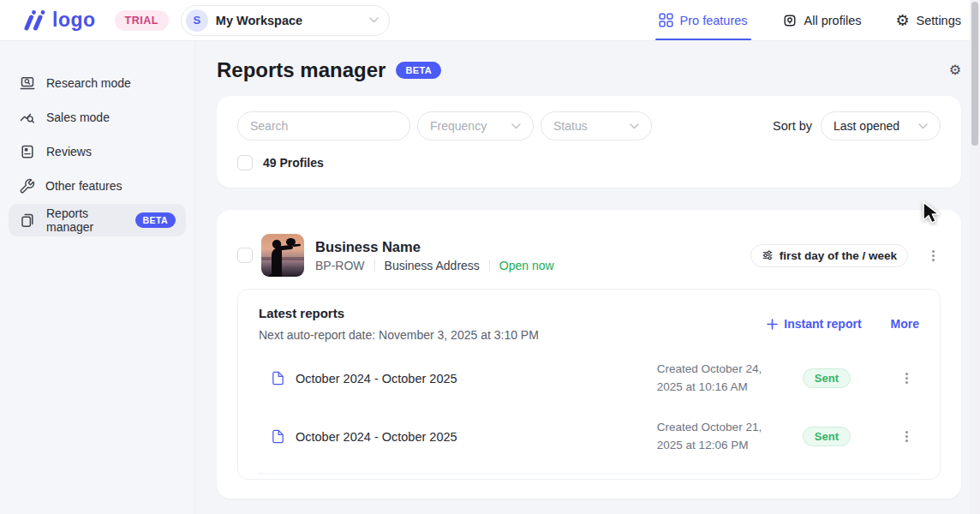 The height and width of the screenshot is (514, 980). What do you see at coordinates (98, 220) in the screenshot?
I see `sidebar-item-reports-manager: Reports manager BETA` at bounding box center [98, 220].